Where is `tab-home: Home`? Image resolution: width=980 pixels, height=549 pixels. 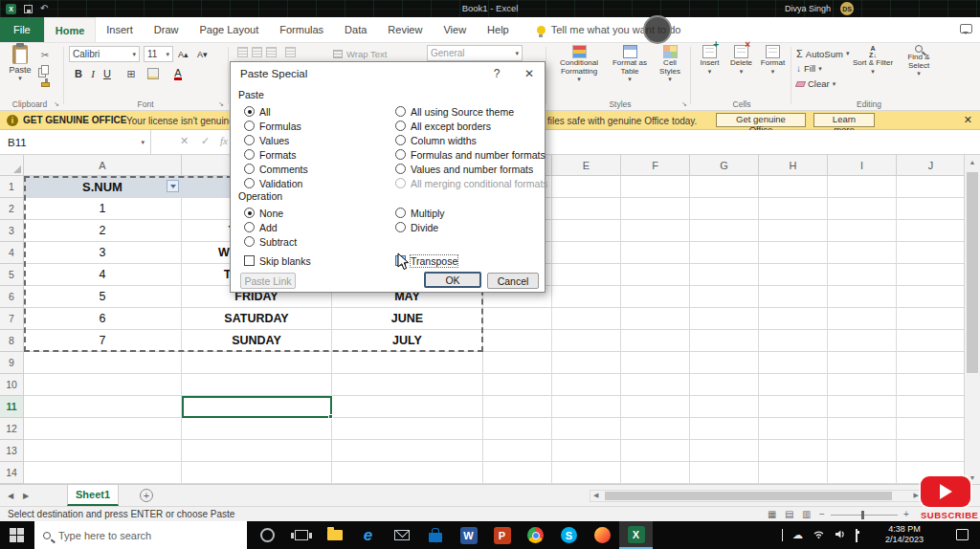 tab-home: Home is located at coordinates (71, 30).